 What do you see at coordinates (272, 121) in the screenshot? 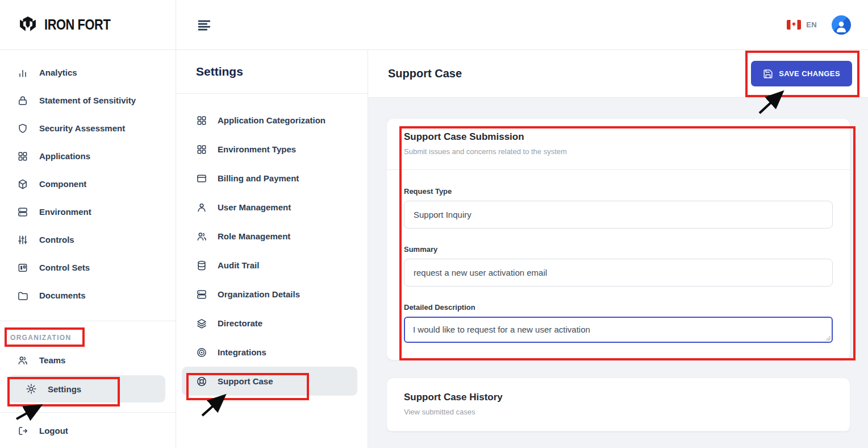
I see `settings-nav-item-application-categorization: Application Categorization` at bounding box center [272, 121].